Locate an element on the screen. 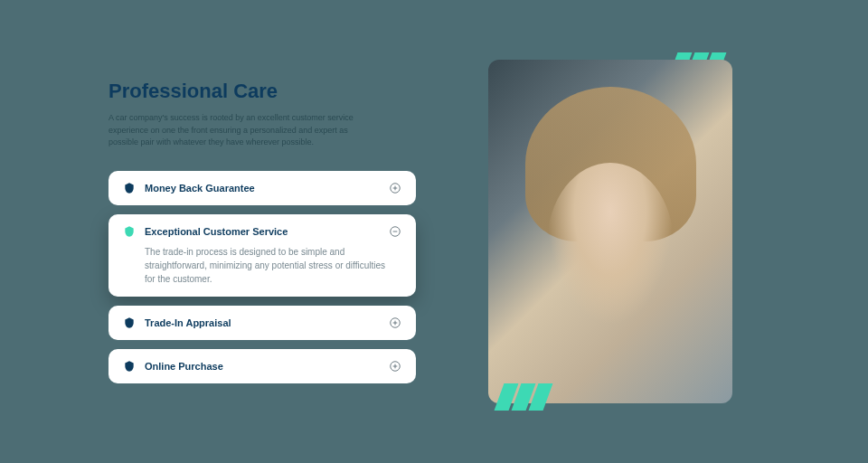 The width and height of the screenshot is (868, 463). accordion-item-trade-in: Trade-In Appraisal is located at coordinates (262, 323).